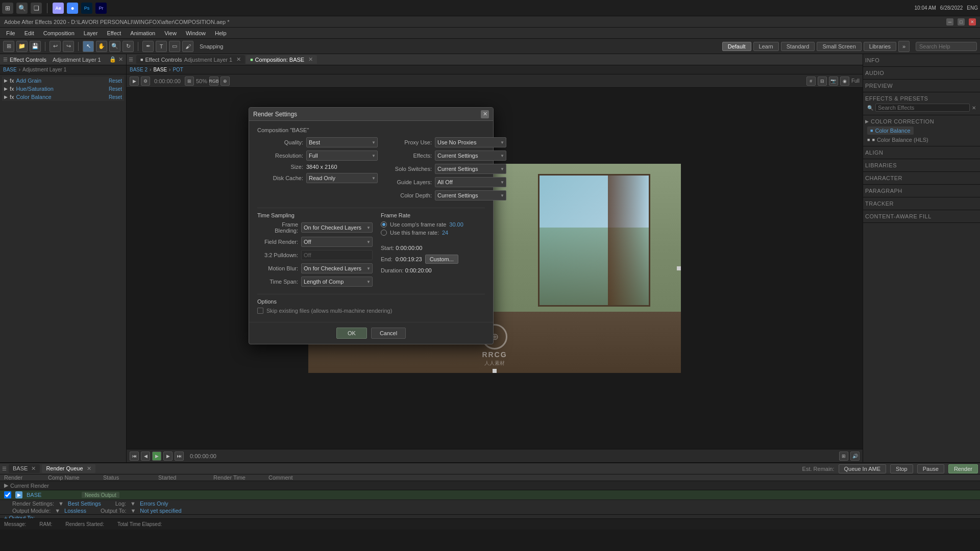 The height and width of the screenshot is (551, 980). What do you see at coordinates (55, 46) in the screenshot?
I see `undo-btn: ↩` at bounding box center [55, 46].